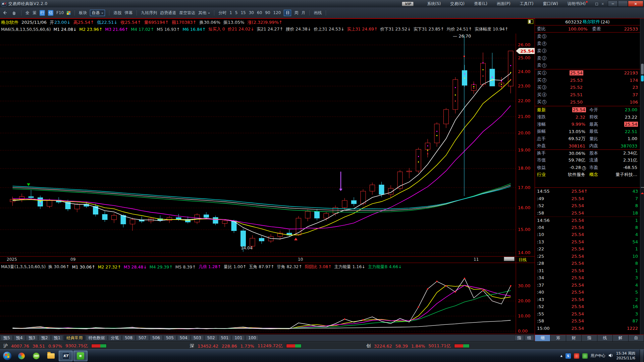 The height and width of the screenshot is (362, 644). What do you see at coordinates (509, 259) in the screenshot?
I see `chart-horizontal-scrollbar` at bounding box center [509, 259].